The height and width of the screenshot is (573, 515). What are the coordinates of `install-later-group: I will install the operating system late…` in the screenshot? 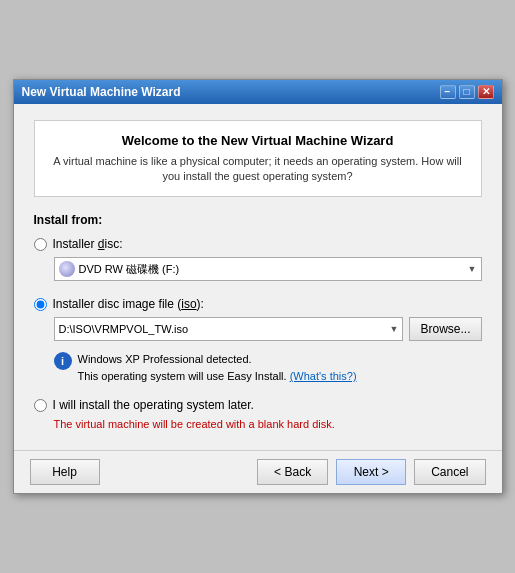 It's located at (258, 414).